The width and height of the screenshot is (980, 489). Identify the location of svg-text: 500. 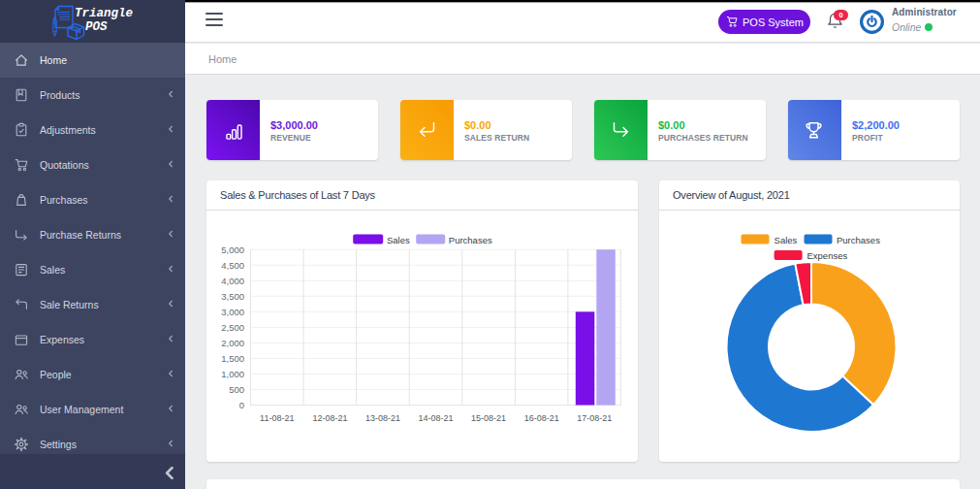
(237, 390).